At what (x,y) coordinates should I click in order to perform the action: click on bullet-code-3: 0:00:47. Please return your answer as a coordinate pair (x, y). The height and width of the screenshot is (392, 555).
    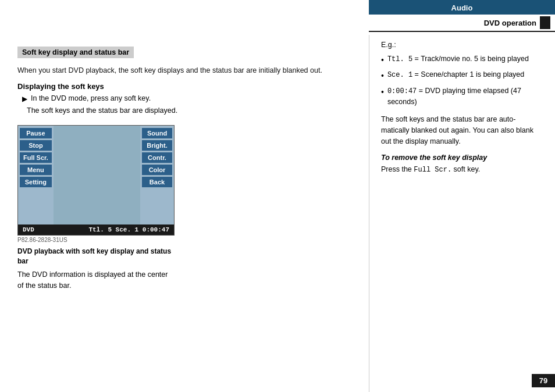
    Looking at the image, I should click on (402, 91).